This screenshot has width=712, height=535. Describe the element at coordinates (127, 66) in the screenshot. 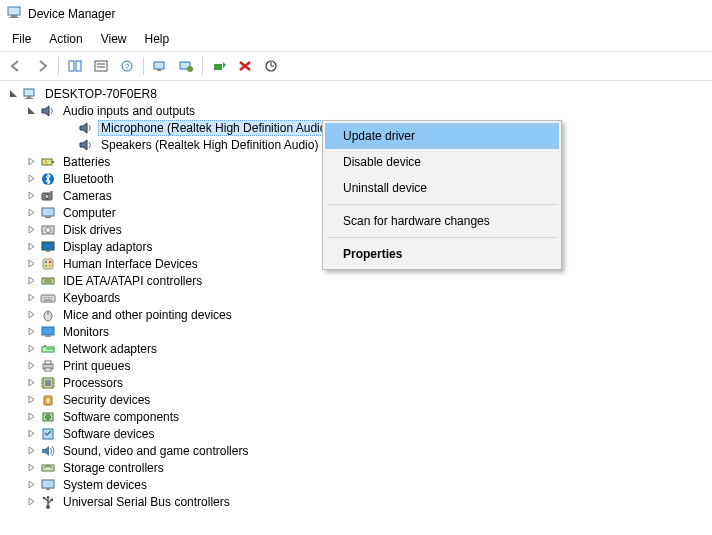

I see `help-button: ?` at that location.